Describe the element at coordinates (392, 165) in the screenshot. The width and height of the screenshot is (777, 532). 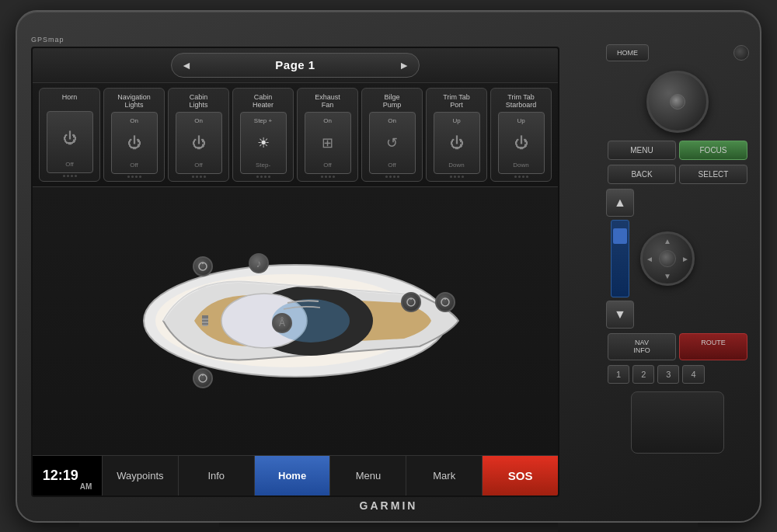
I see `bilge-pump-off-label: Off` at that location.